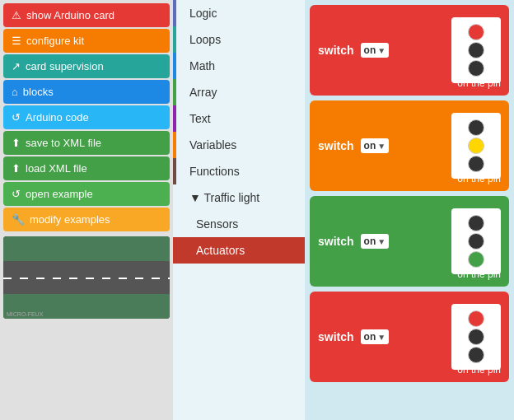 This screenshot has width=514, height=420. I want to click on load-icon: ⬆, so click(16, 168).